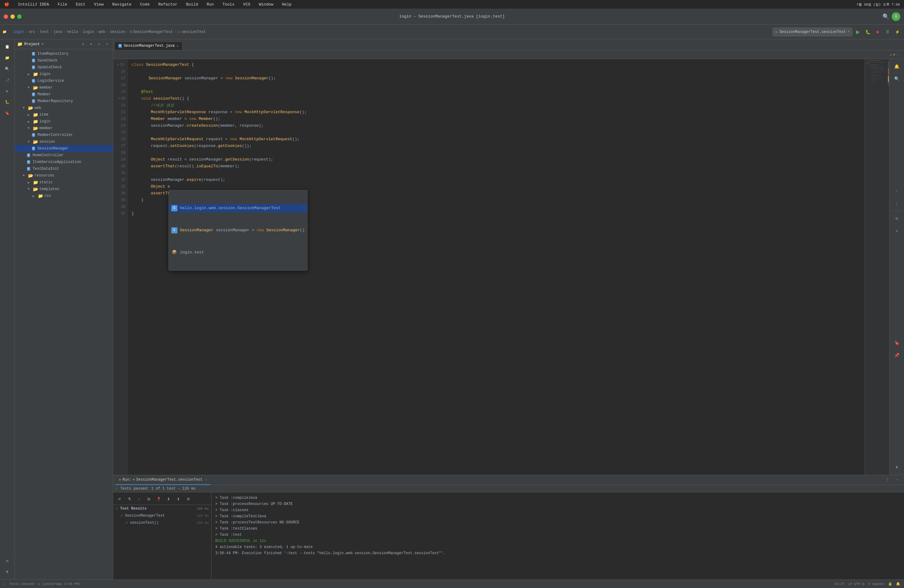  I want to click on menu-tools: Tools, so click(229, 5).